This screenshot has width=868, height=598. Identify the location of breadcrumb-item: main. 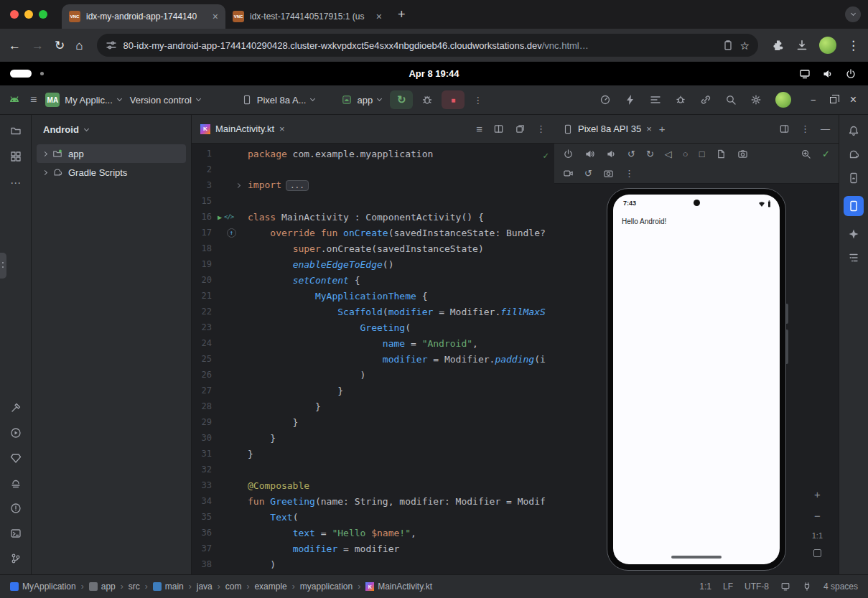
(168, 587).